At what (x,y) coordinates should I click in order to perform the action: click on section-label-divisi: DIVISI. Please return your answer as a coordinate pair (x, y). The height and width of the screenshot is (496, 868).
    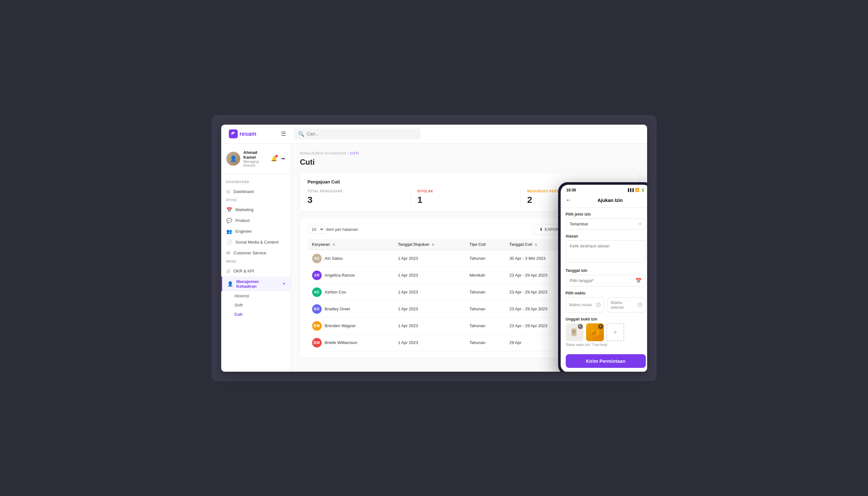
    Looking at the image, I should click on (256, 201).